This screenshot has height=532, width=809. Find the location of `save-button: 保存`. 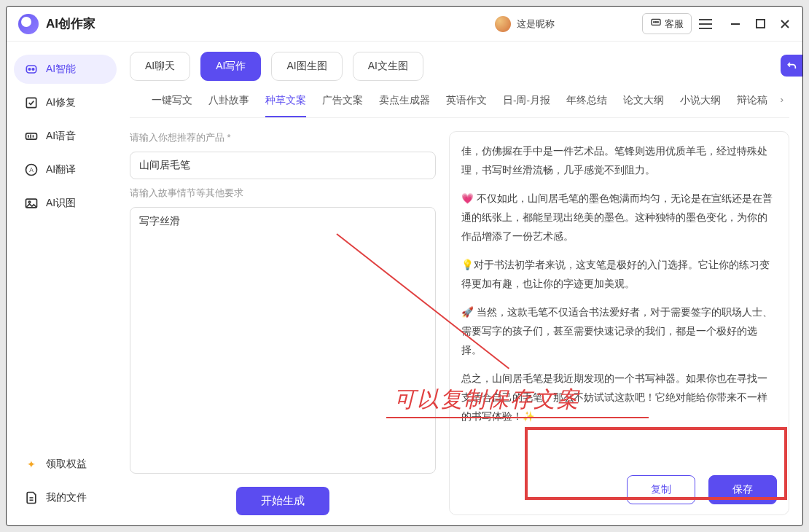

save-button: 保存 is located at coordinates (743, 490).